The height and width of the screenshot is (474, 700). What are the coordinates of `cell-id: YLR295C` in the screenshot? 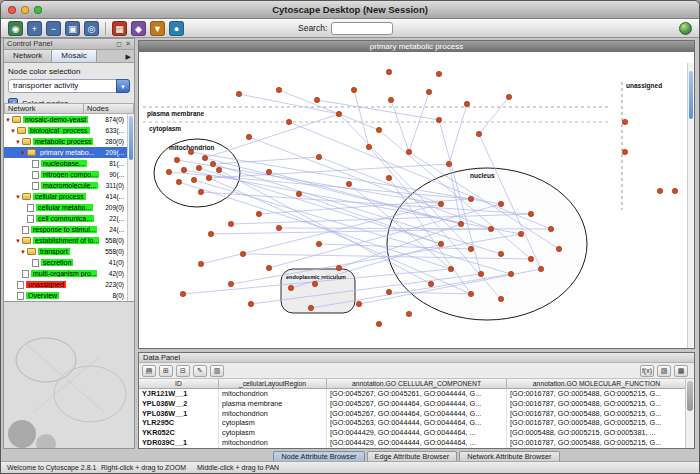 It's located at (179, 423).